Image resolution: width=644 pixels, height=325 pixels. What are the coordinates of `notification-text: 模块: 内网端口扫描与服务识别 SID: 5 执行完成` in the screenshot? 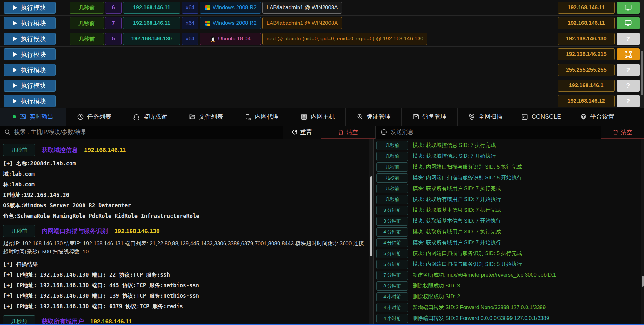 It's located at (467, 167).